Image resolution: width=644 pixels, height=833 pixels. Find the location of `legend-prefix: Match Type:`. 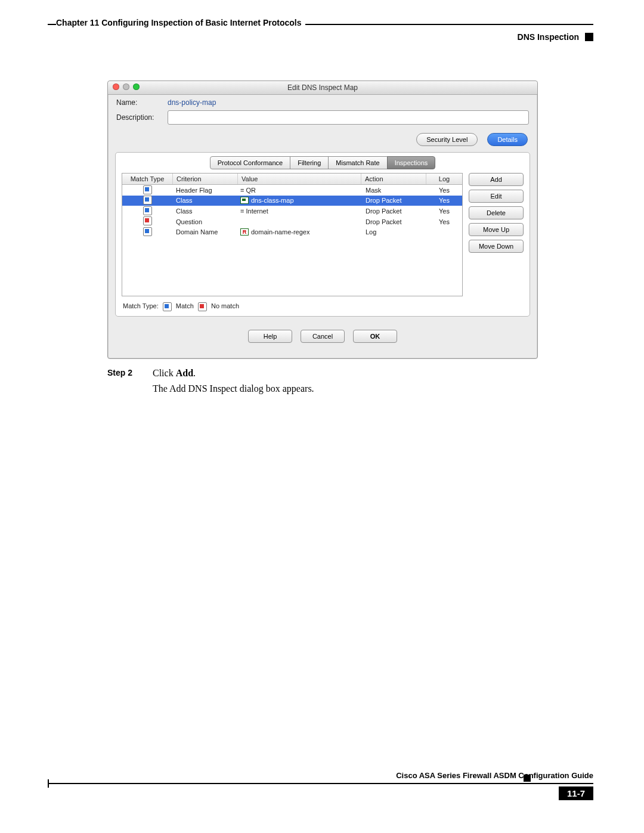

legend-prefix: Match Type: is located at coordinates (141, 306).